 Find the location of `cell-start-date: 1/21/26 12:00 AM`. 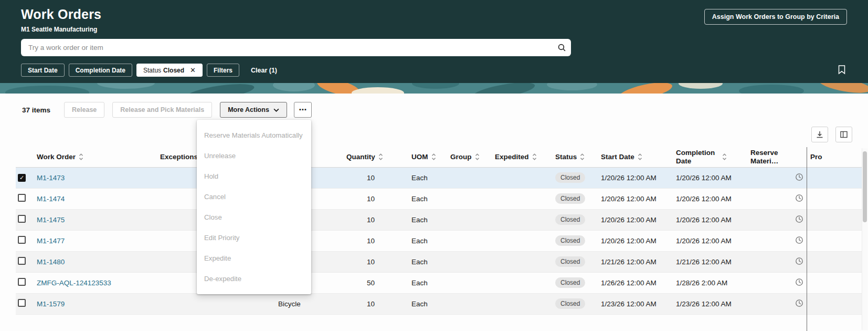

cell-start-date: 1/21/26 12:00 AM is located at coordinates (636, 262).